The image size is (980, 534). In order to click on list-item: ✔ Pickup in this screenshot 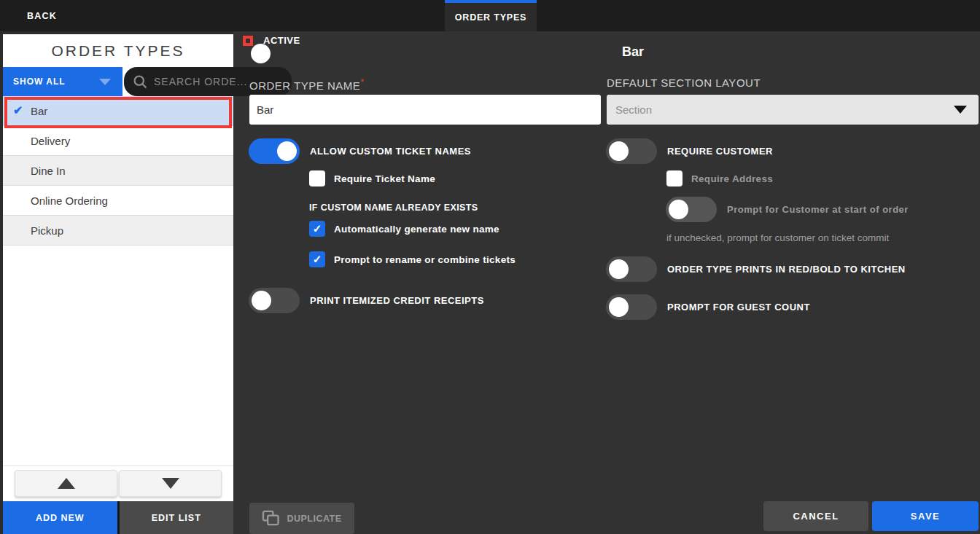, I will do `click(118, 230)`.